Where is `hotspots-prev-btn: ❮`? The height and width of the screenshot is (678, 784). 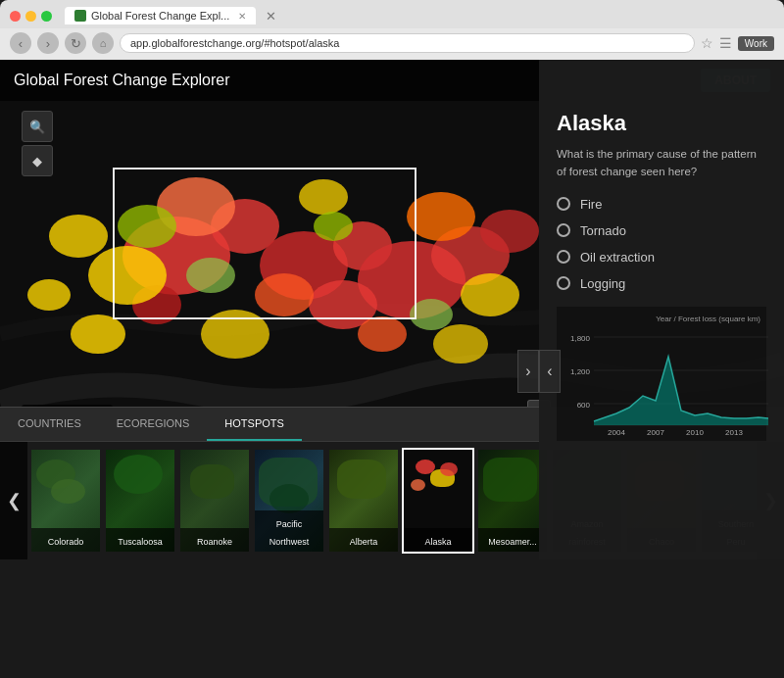
hotspots-prev-btn: ❮ is located at coordinates (14, 501).